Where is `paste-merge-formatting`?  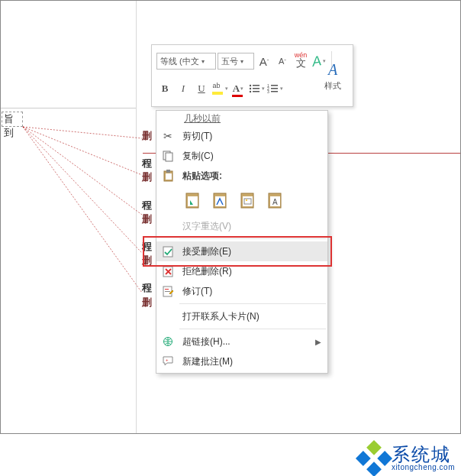
paste-merge-formatting is located at coordinates (220, 200).